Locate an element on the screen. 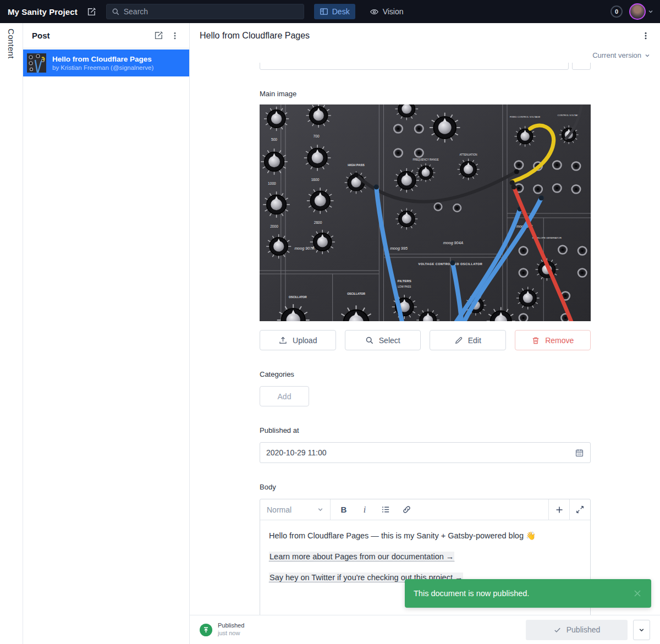  document-item-subtitle: by Kristian Freeman (@signalnerve) is located at coordinates (103, 68).